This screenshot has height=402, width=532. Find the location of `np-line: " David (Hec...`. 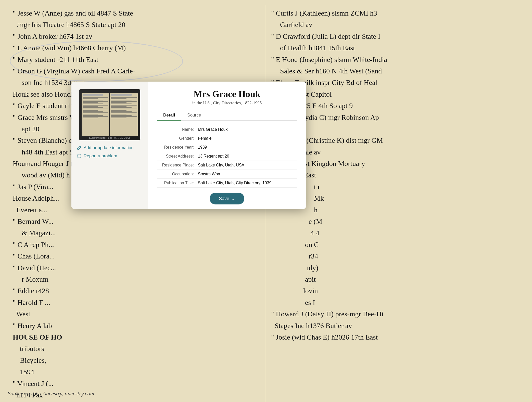

np-line: " David (Hec... is located at coordinates (137, 268).